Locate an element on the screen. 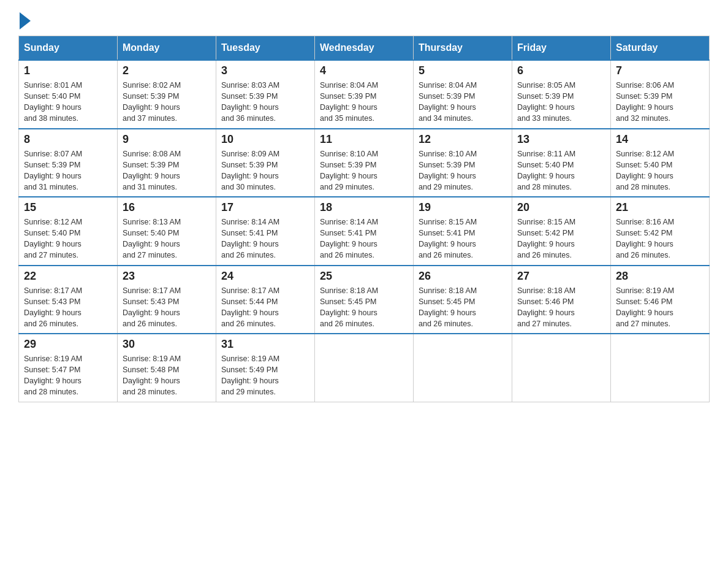 This screenshot has height=563, width=728. logo-triangle-icon is located at coordinates (25, 21).